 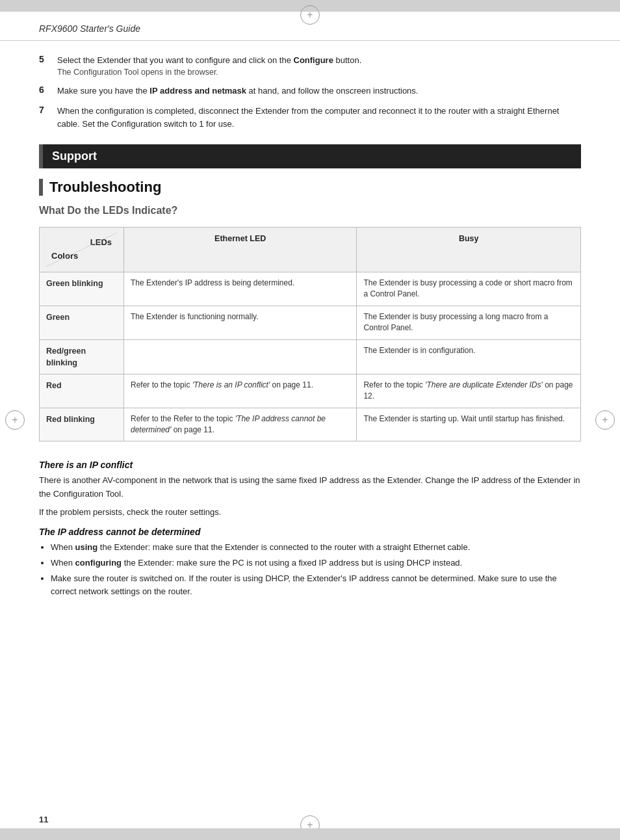 What do you see at coordinates (87, 547) in the screenshot?
I see `bold-using: using` at bounding box center [87, 547].